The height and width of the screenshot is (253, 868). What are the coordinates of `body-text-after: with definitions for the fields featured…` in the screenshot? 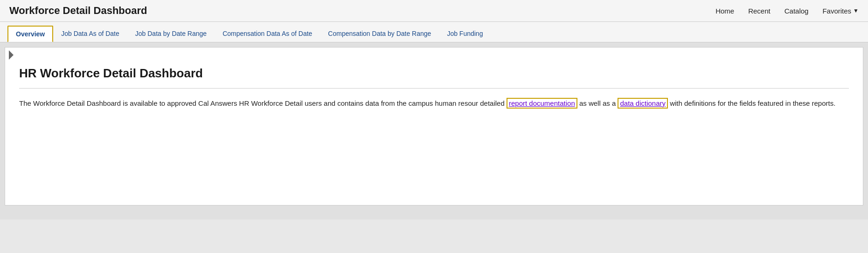 It's located at (752, 103).